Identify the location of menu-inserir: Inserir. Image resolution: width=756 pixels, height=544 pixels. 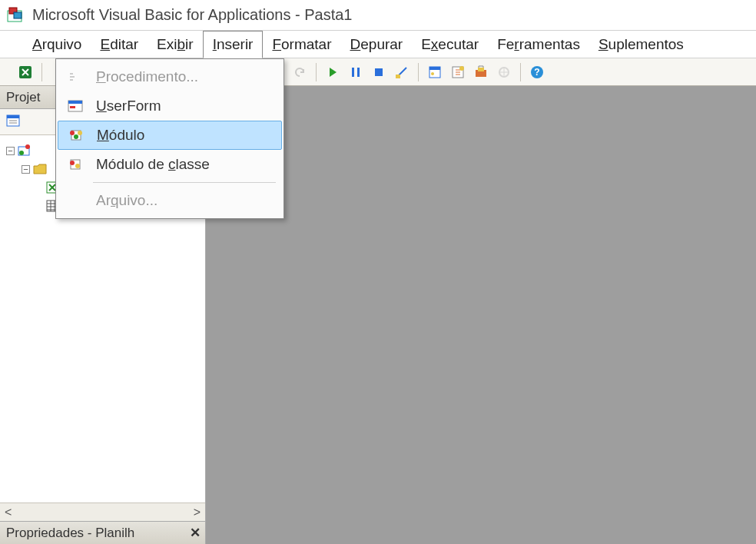
(234, 45).